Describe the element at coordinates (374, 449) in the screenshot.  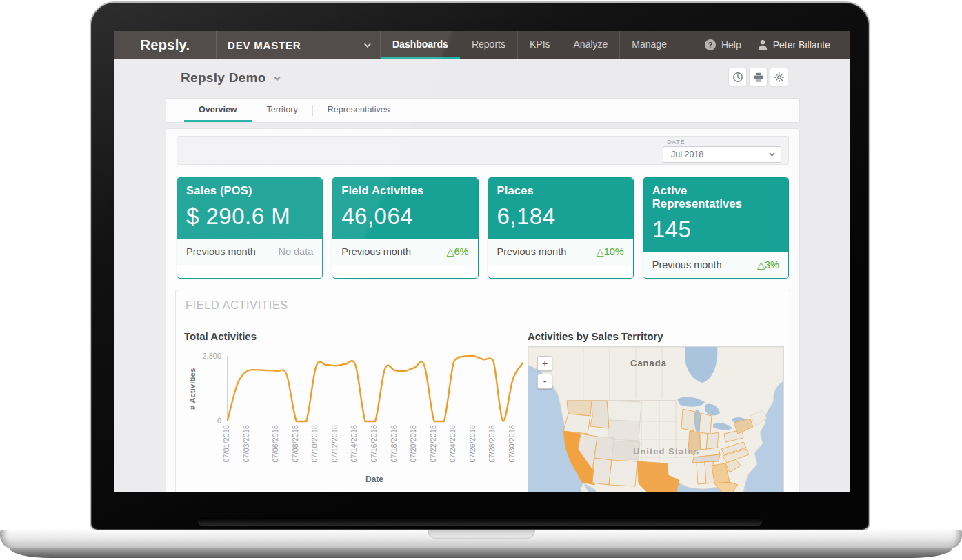
I see `chart-x-tick-labels: 07/01/201807/03/201807/06/201807/08/2018…` at that location.